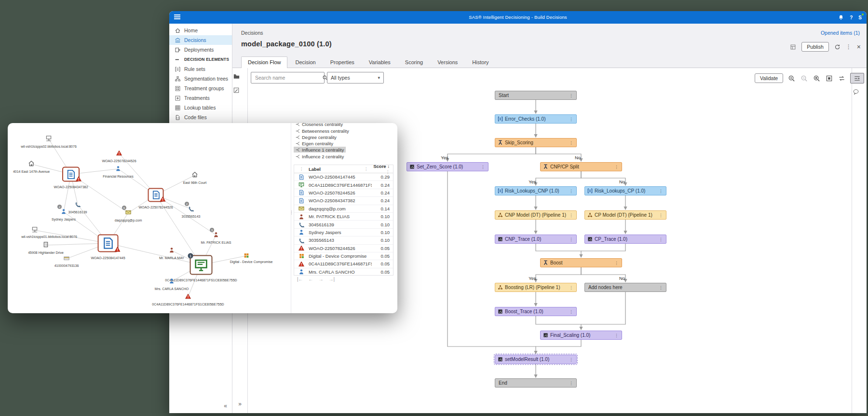  I want to click on flow-node-cnp-model: CNP Model (DT) (Pipeline 1)⋮, so click(536, 215).